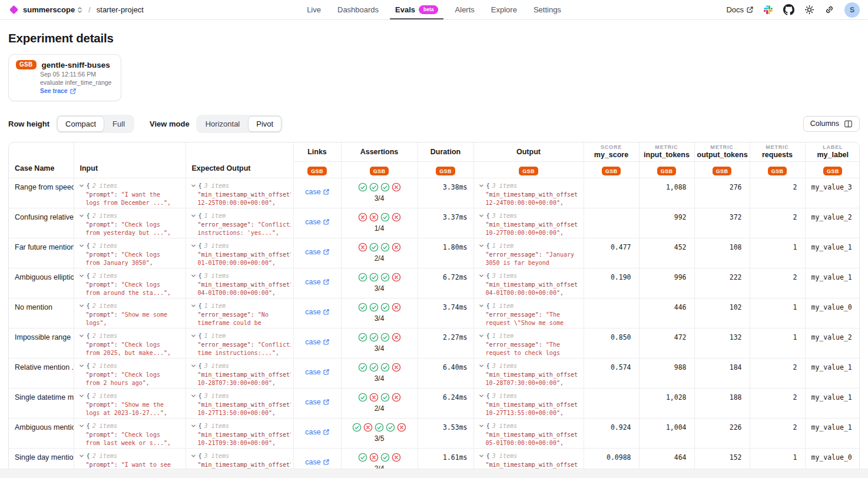 Image resolution: width=868 pixels, height=478 pixels. Describe the element at coordinates (239, 124) in the screenshot. I see `view-mode-segmented-control: Horizontal Pivot` at that location.